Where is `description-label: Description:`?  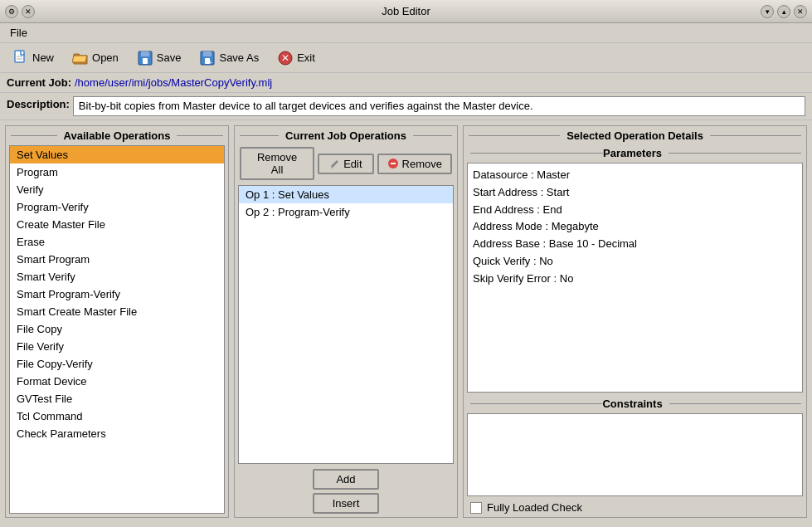 description-label: Description: is located at coordinates (38, 103).